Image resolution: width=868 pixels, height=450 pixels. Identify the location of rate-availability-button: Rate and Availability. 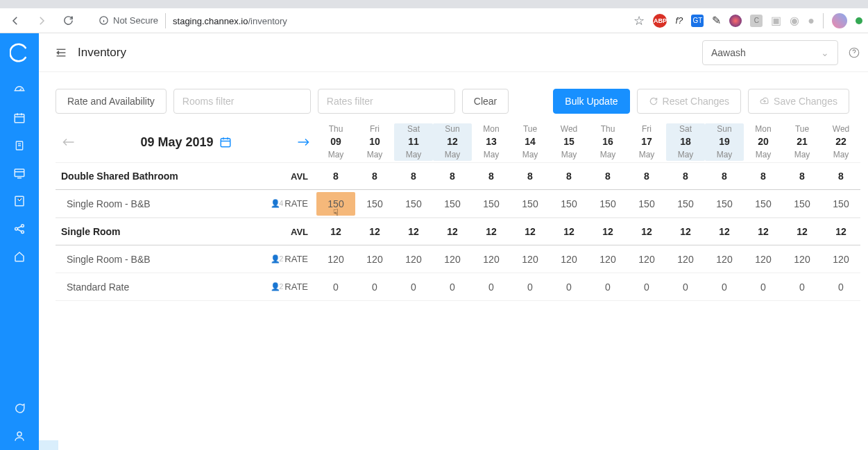
(111, 101).